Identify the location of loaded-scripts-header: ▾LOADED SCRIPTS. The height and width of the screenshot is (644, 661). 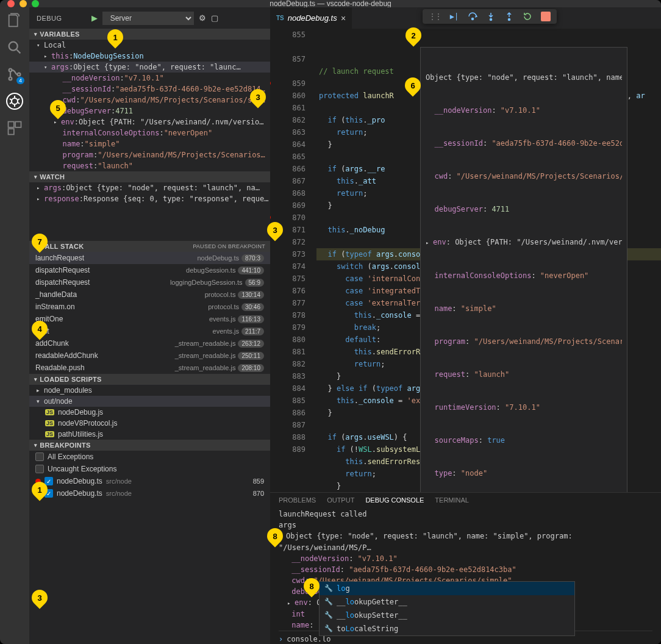
(150, 379).